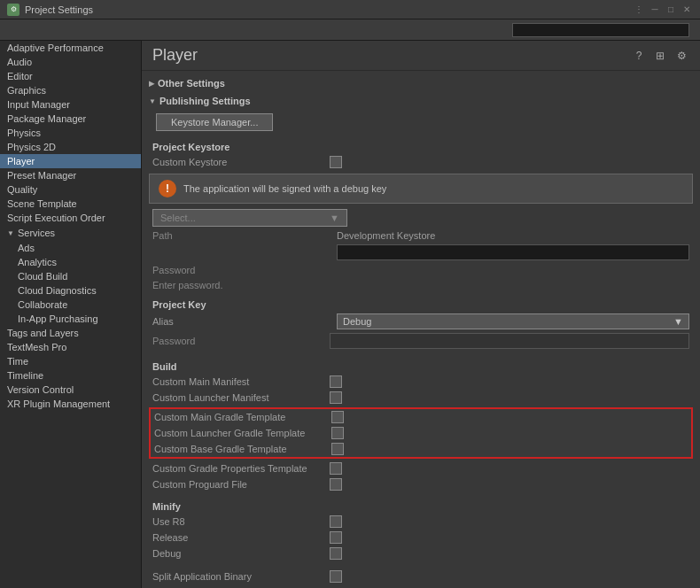 The image size is (700, 588). What do you see at coordinates (241, 484) in the screenshot?
I see `custom-proguard-label: Custom Proguard File` at bounding box center [241, 484].